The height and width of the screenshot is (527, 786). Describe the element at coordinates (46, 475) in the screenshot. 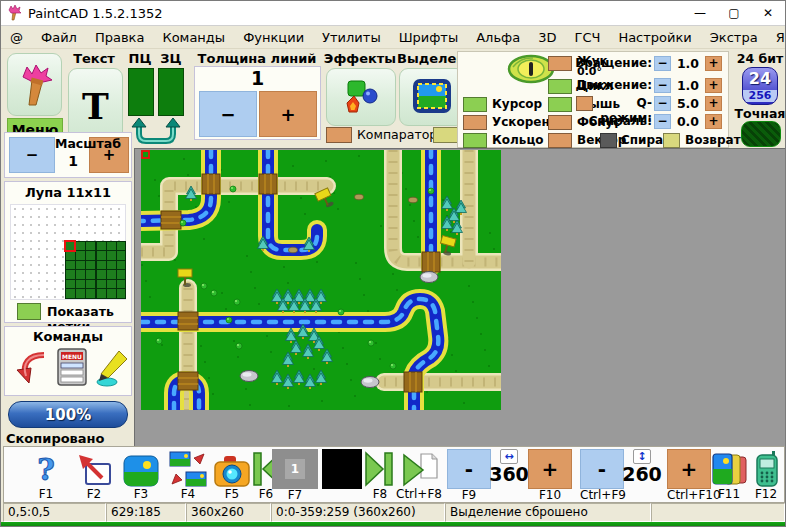

I see `help-button: ? F1` at that location.